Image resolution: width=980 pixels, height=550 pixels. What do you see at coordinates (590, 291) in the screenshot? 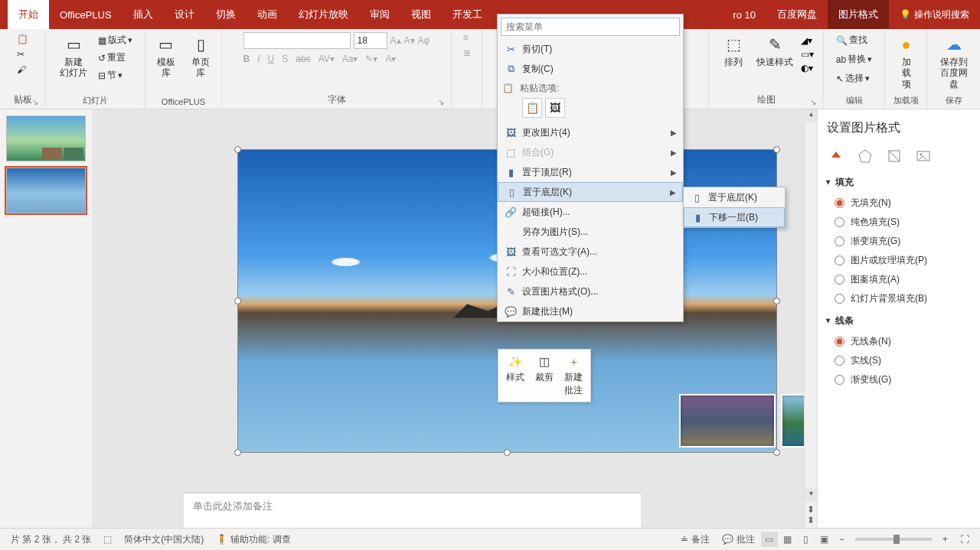
I see `menu-format-picture: ✎设置图片格式(O)...` at bounding box center [590, 291].